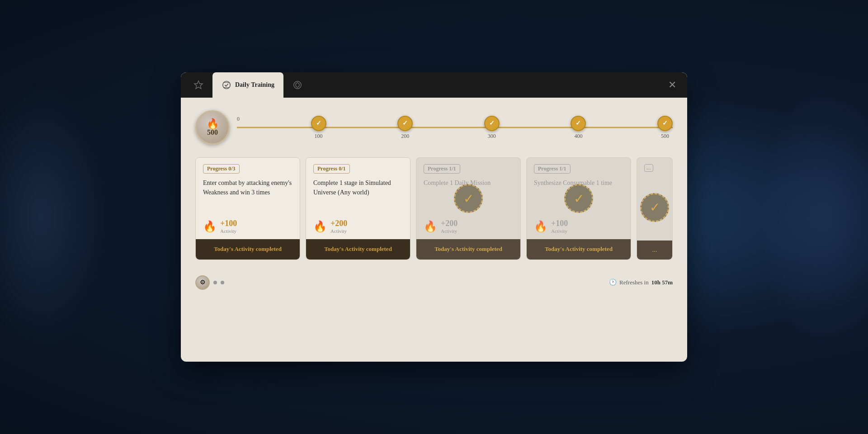 The image size is (868, 434). What do you see at coordinates (229, 231) in the screenshot?
I see `task-1-reward-label: Activity` at bounding box center [229, 231].